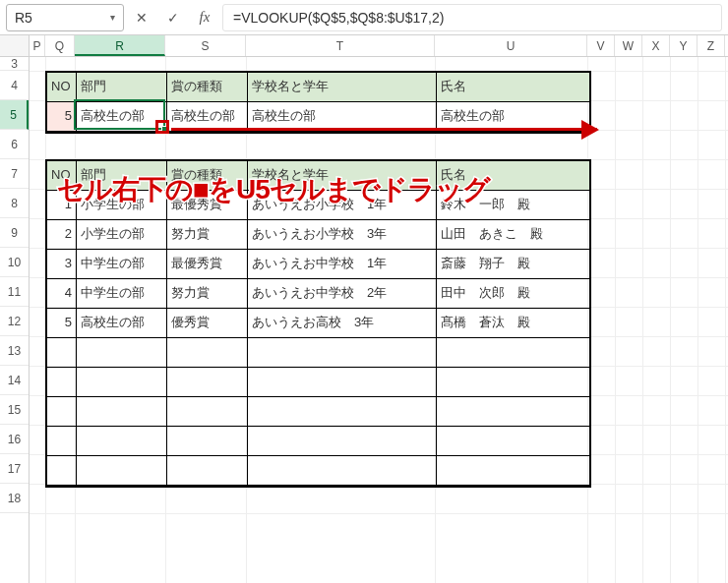 The width and height of the screenshot is (728, 583). Describe the element at coordinates (273, 190) in the screenshot. I see `annotation-text: セル右下の■をU5セルまでドラッグ` at that location.